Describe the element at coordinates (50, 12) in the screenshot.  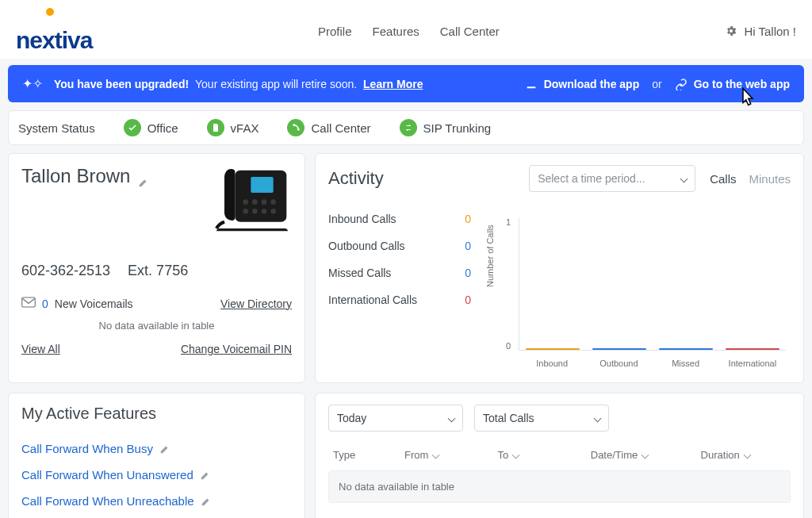
I see `logo-dot-icon` at that location.